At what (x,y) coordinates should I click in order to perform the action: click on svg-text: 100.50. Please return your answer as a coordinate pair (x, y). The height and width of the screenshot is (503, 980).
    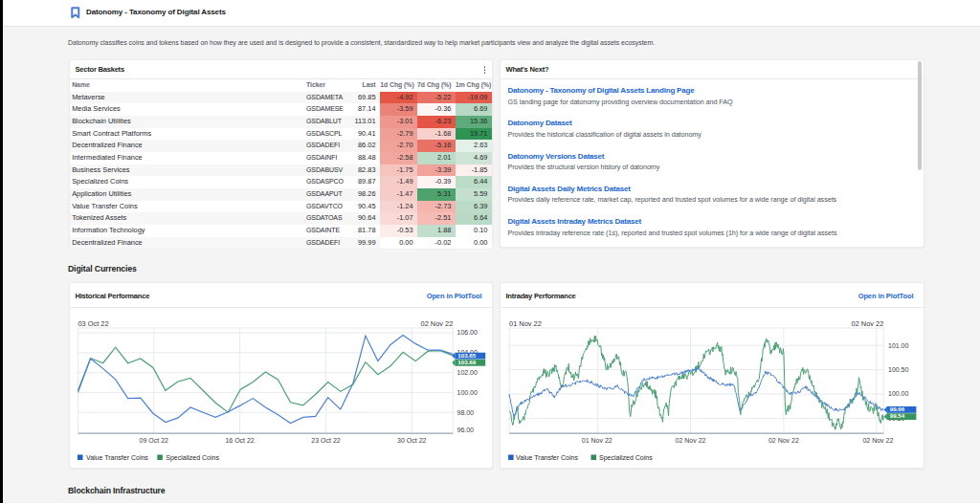
    Looking at the image, I should click on (899, 369).